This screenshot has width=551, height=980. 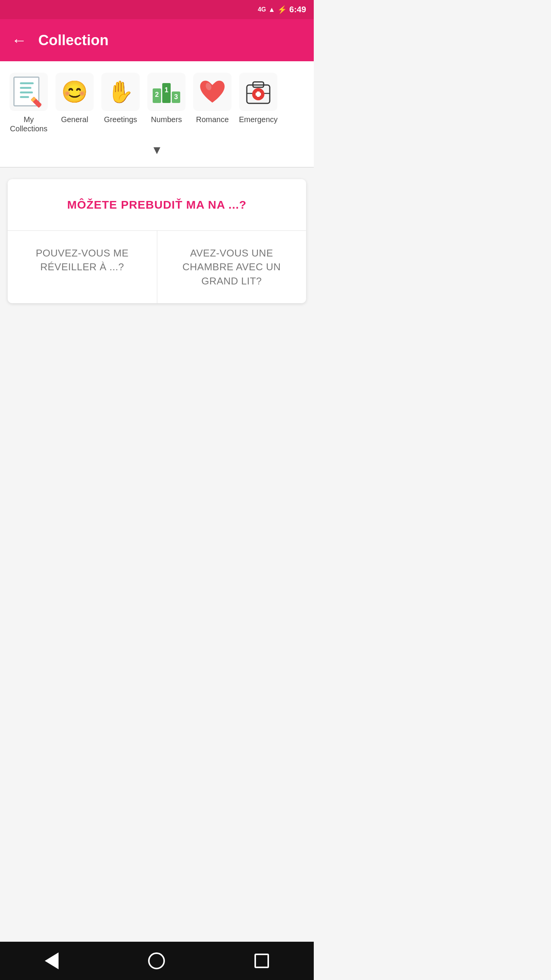 I want to click on phrase-option-2: AVEZ-VOUS UNE CHAMBRE AVEC UN GRAND LIT?, so click(x=232, y=267).